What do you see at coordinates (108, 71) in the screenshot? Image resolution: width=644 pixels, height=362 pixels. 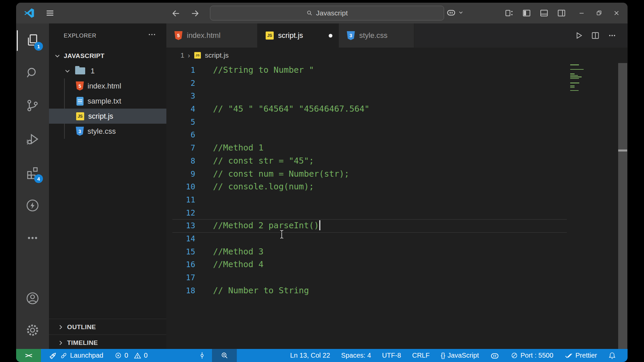 I see `folder-row: 1` at bounding box center [108, 71].